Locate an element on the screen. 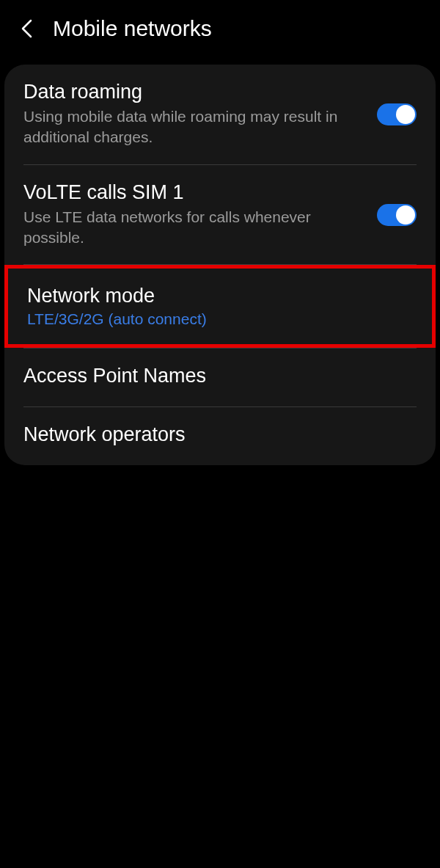 This screenshot has height=868, width=440. setting-apn: Access Point Names is located at coordinates (220, 377).